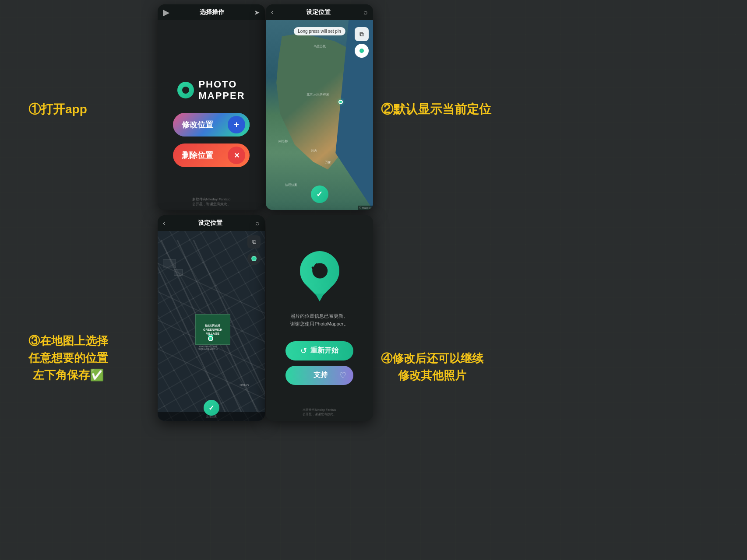  I want to click on step-1-label: ①打开app, so click(58, 109).